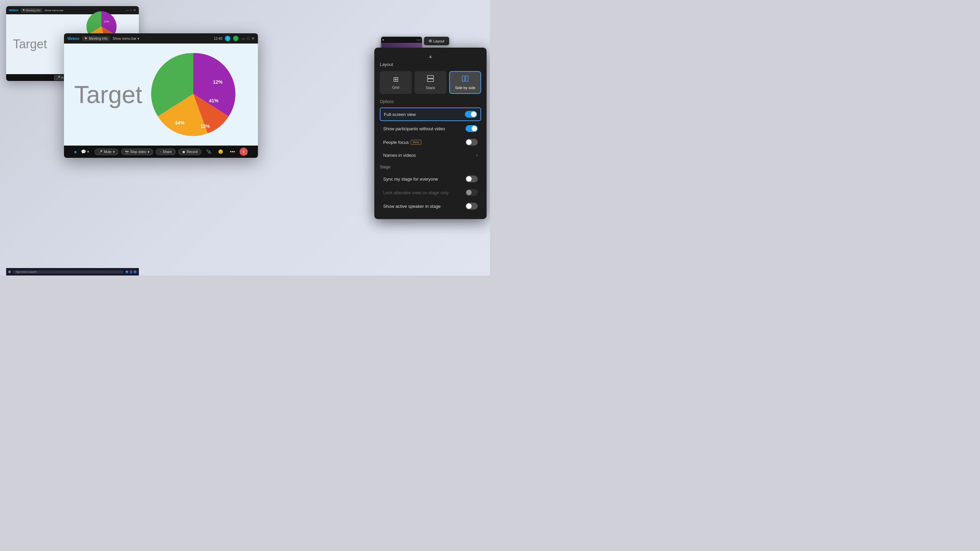 The width and height of the screenshot is (980, 551). I want to click on names-in-videos-chevron: ›, so click(477, 155).